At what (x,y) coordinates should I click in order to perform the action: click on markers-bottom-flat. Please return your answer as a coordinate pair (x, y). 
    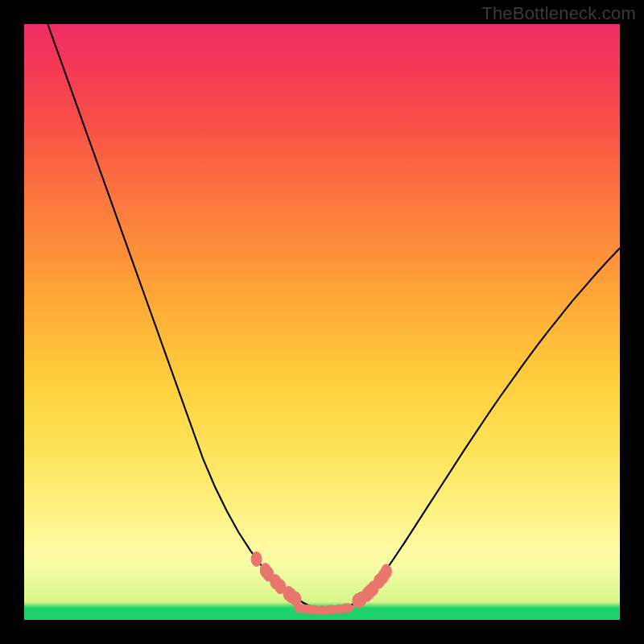
    Looking at the image, I should click on (324, 609).